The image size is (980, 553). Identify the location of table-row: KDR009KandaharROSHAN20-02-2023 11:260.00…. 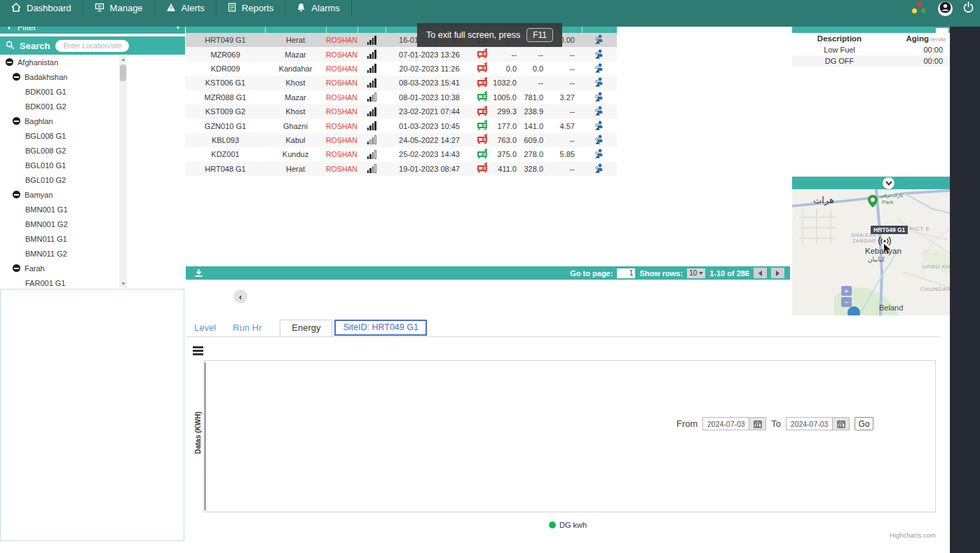
(401, 69).